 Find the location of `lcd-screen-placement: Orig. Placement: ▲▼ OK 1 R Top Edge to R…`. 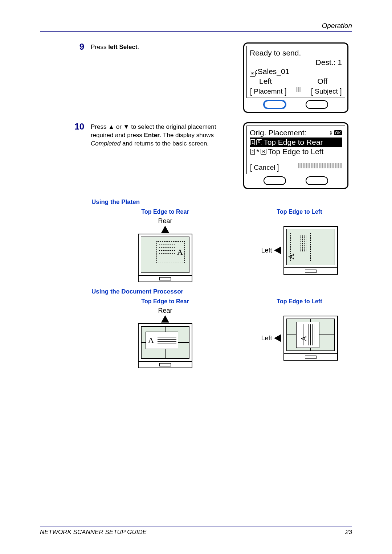

lcd-screen-placement: Orig. Placement: ▲▼ OK 1 R Top Edge to R… is located at coordinates (296, 156).